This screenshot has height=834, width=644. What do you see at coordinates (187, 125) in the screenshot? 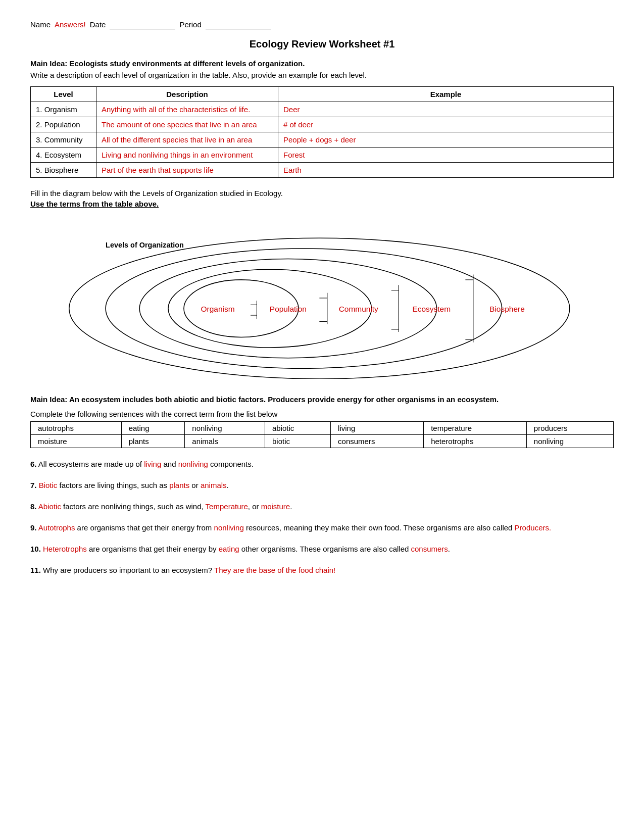
I see `description-cell: The amount of one species that live in a…` at bounding box center [187, 125].